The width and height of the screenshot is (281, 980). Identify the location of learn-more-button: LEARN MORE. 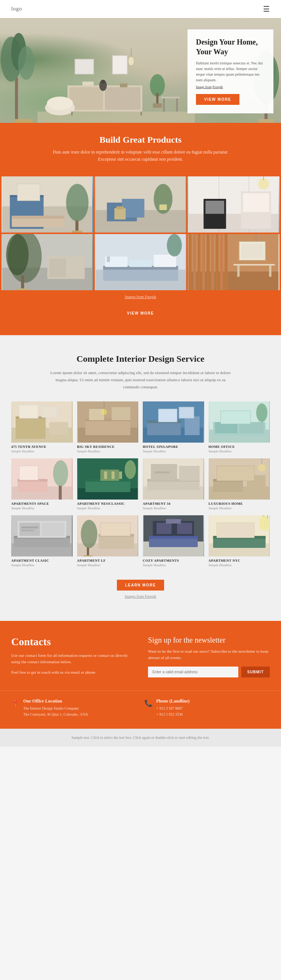
(140, 585).